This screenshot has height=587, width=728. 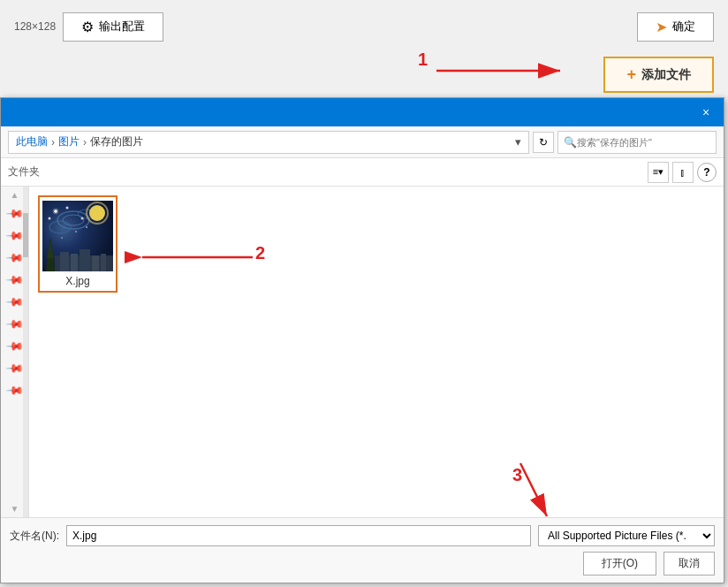 I want to click on dialog-addressbar: 此电脑 › 图片 › 保存的图片 ▾ ↻ 🔍, so click(x=362, y=142).